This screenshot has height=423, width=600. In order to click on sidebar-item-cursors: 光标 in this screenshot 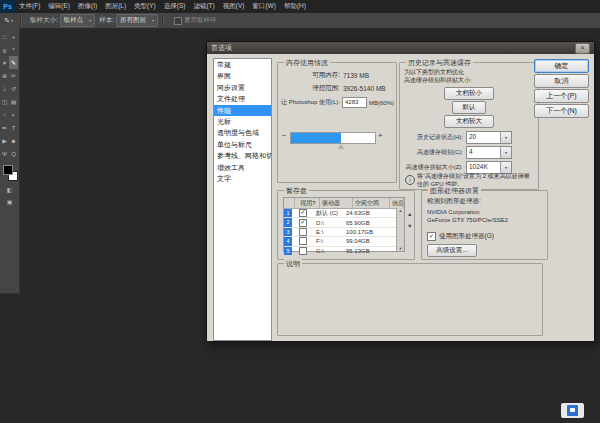, I will do `click(242, 122)`.